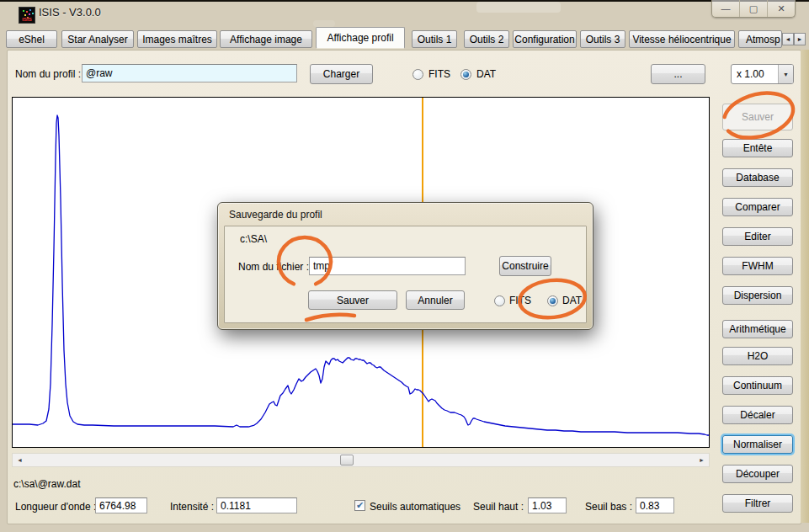 This screenshot has width=809, height=532. Describe the element at coordinates (758, 266) in the screenshot. I see `fwhm-button: FWHM` at that location.